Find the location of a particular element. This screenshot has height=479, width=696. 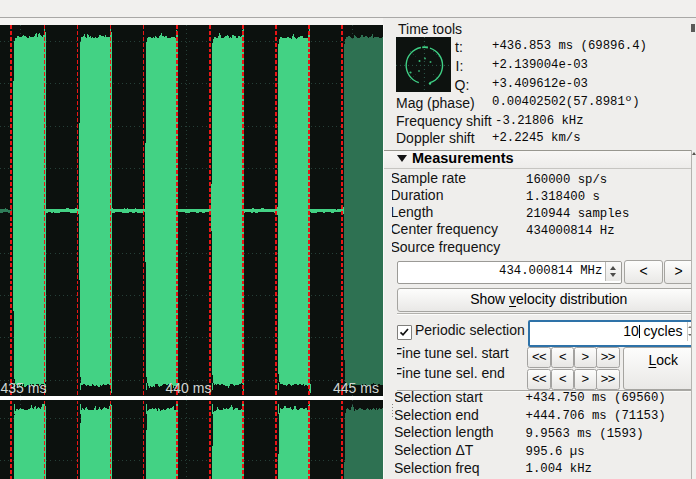

svg-text: 445 ms is located at coordinates (356, 388).